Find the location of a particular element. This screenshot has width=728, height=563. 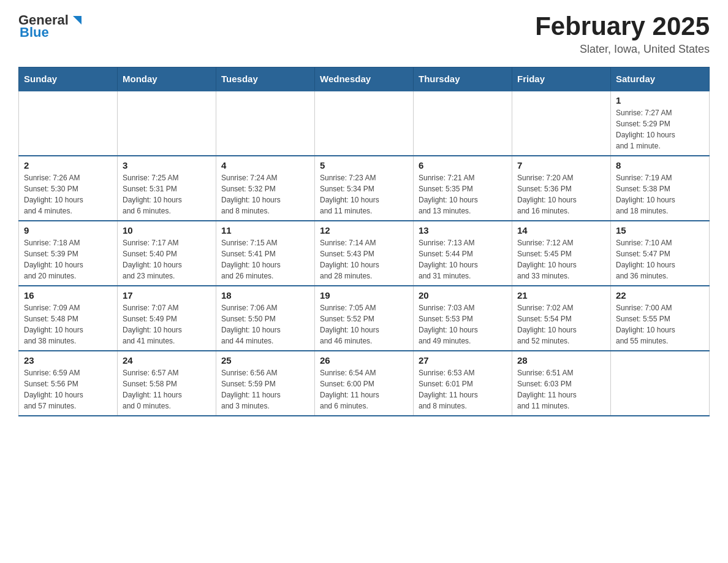

day-info: Sunrise: 6:59 AM Sunset: 5:56 PM Dayligh… is located at coordinates (68, 389).